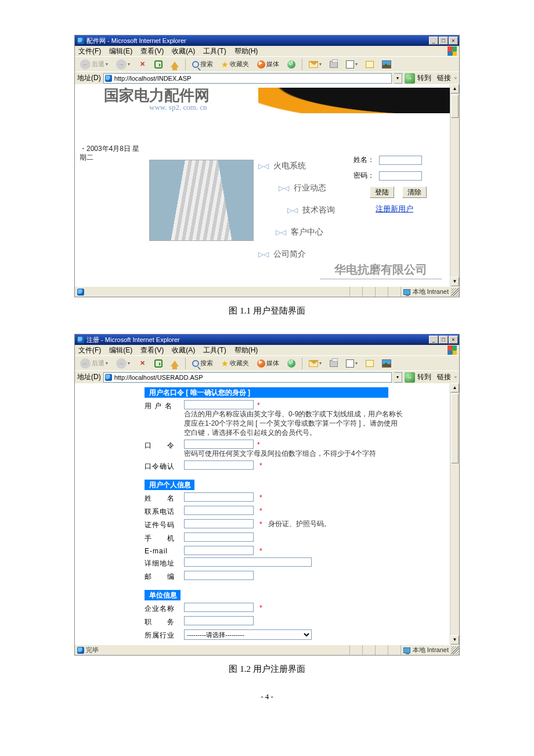  What do you see at coordinates (219, 465) in the screenshot?
I see `password-confirm-input` at bounding box center [219, 465].